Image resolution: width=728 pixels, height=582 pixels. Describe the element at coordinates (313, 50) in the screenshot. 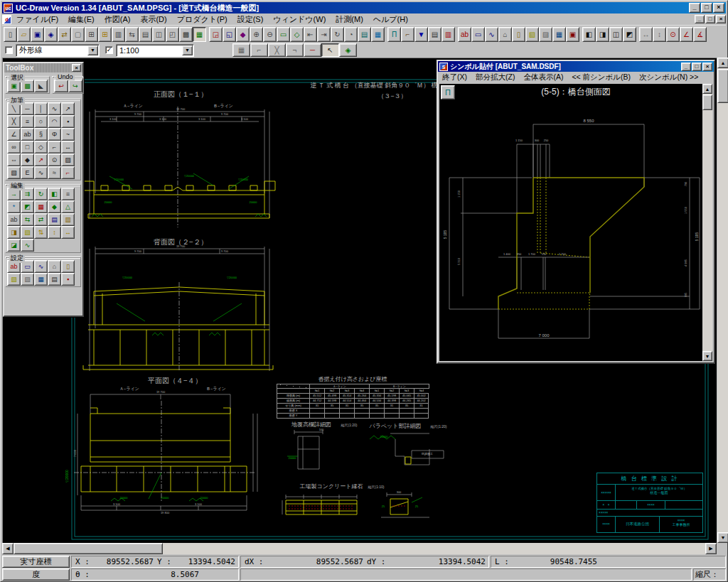

I see `line-snap-button: ─` at that location.